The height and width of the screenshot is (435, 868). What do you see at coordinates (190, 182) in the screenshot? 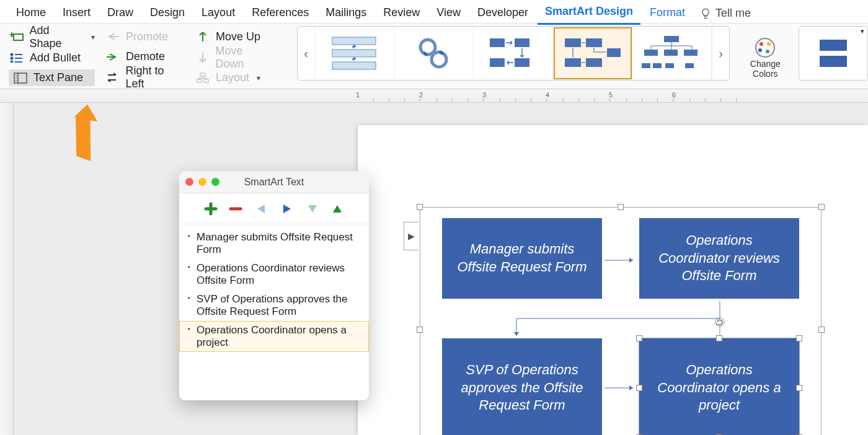
I see `close-icon` at bounding box center [190, 182].